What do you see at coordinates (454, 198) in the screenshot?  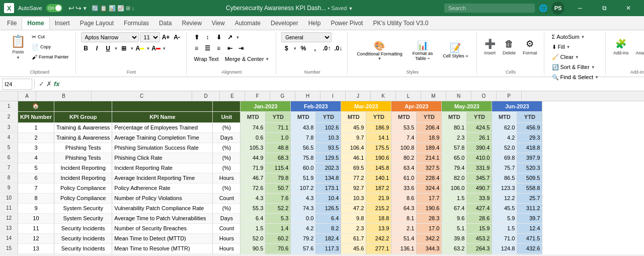 I see `cell-m10: 1.5` at bounding box center [454, 198].